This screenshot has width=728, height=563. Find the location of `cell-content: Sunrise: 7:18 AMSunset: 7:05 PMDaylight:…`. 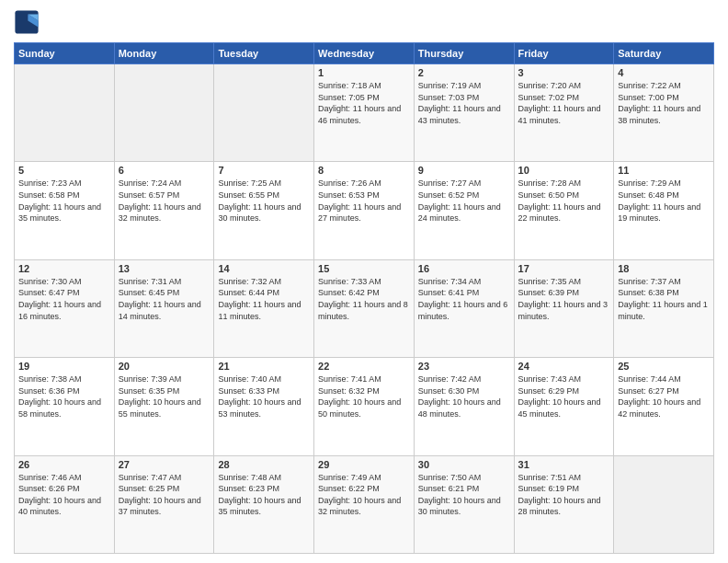

cell-content: Sunrise: 7:18 AMSunset: 7:05 PMDaylight:… is located at coordinates (359, 103).